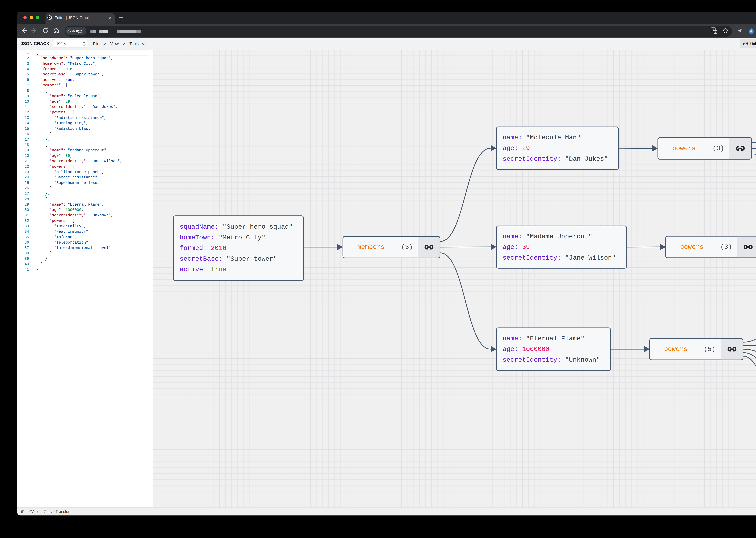  I want to click on svg-text: homeTown: "Metro City", so click(223, 238).